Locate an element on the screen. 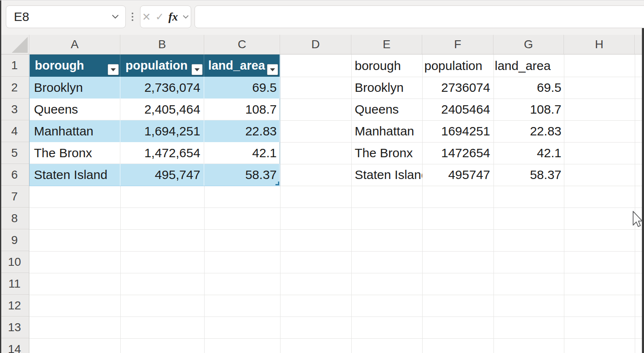 This screenshot has height=353, width=644. row-header-6: 6 is located at coordinates (14, 175).